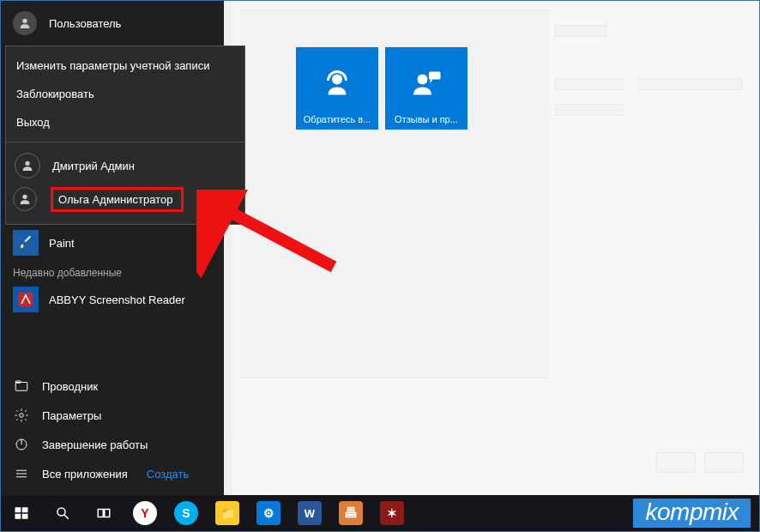  Describe the element at coordinates (112, 444) in the screenshot. I see `power-link: Завершение работы` at that location.